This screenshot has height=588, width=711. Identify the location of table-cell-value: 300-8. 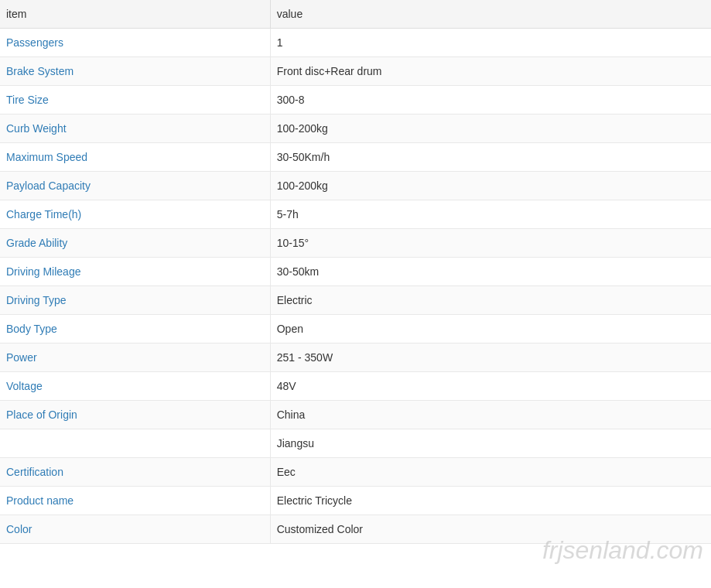
(491, 101).